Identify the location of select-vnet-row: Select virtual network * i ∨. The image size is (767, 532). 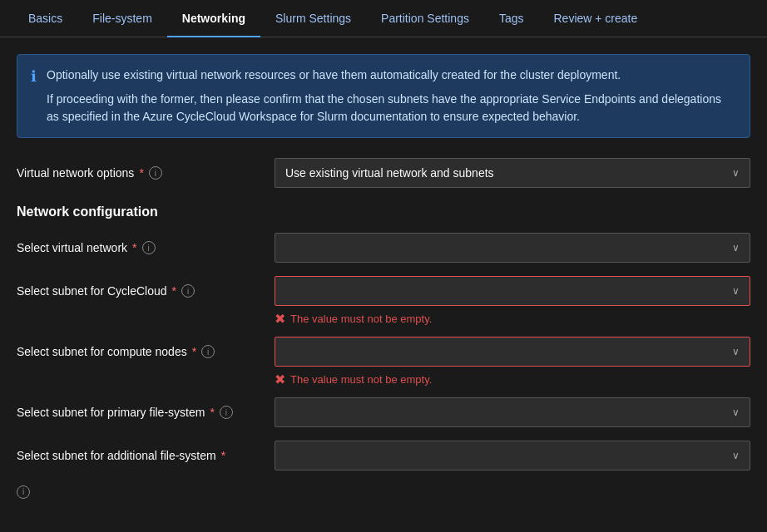
(384, 248).